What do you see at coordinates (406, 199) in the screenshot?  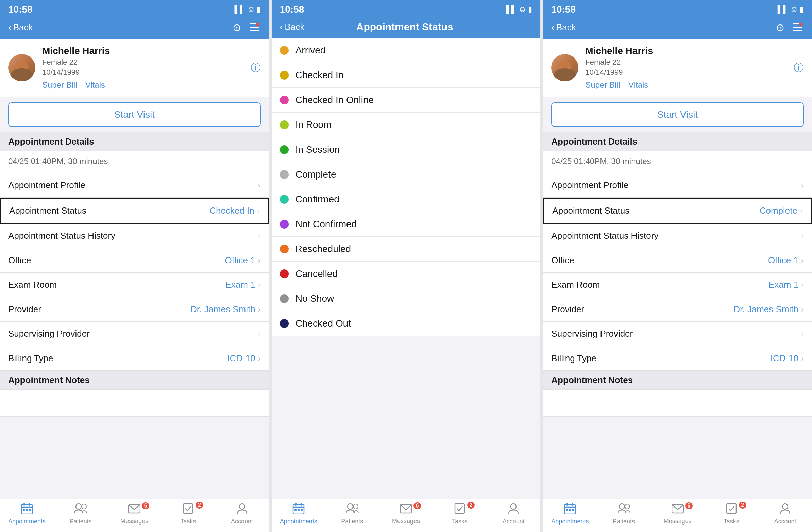 I see `status-confirmed: Confirmed` at bounding box center [406, 199].